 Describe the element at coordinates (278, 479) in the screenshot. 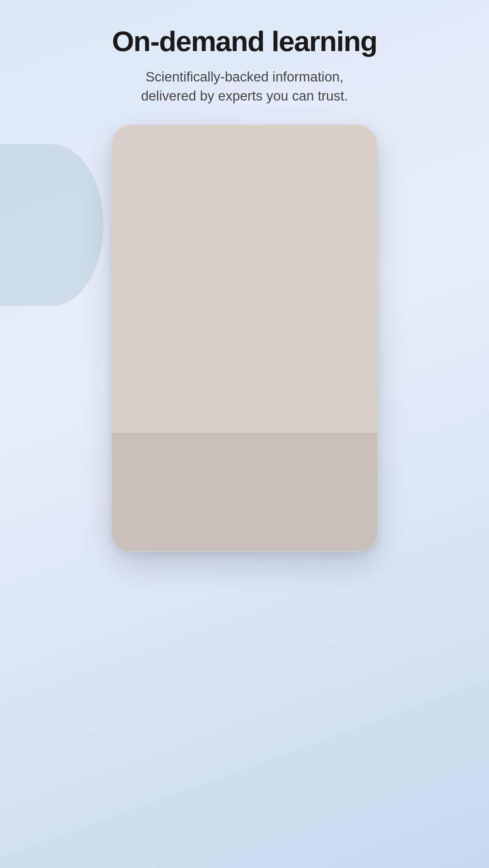

I see `new-card-2-image` at that location.